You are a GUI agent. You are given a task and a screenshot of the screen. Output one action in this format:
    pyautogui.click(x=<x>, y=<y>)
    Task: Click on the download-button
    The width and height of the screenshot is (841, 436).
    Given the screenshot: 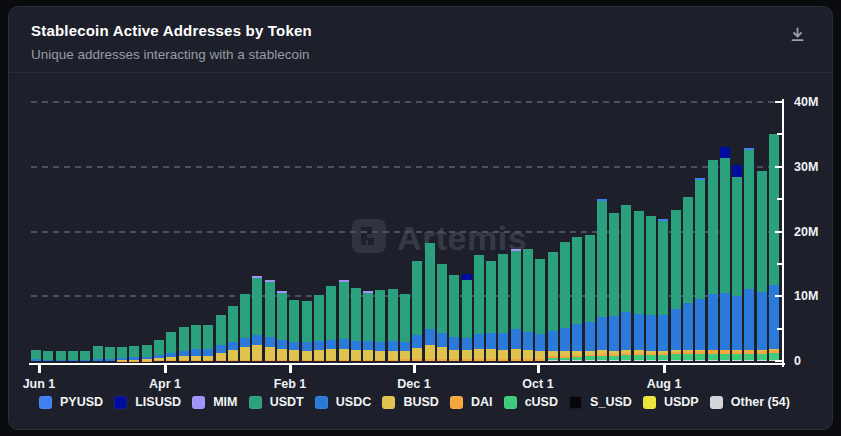 What is the action you would take?
    pyautogui.click(x=797, y=36)
    